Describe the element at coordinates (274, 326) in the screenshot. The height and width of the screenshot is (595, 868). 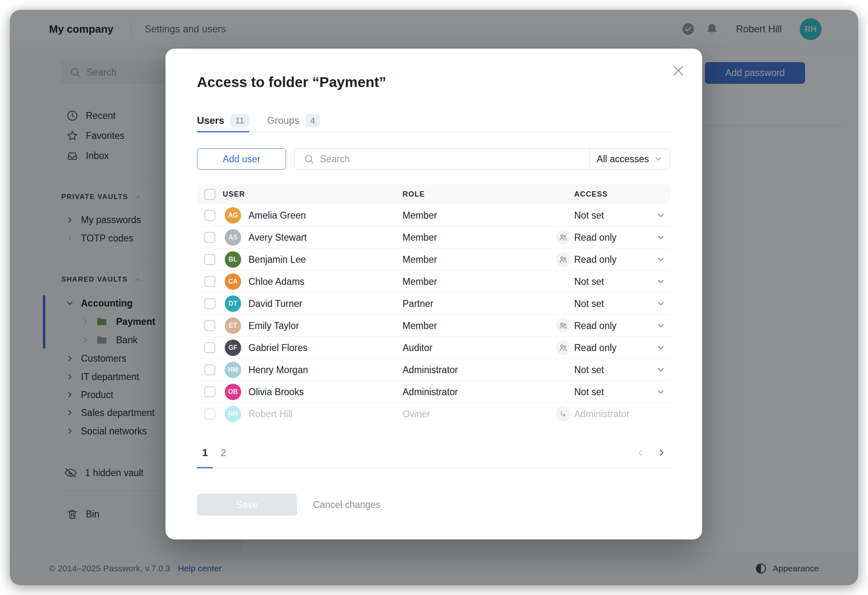
I see `user-name: Emily Taylor` at that location.